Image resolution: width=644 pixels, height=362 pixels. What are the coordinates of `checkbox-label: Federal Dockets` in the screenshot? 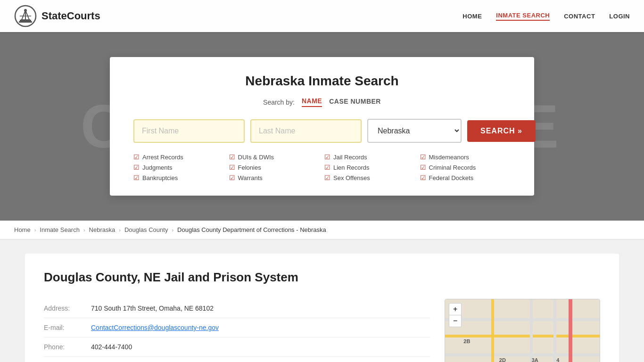 It's located at (452, 178).